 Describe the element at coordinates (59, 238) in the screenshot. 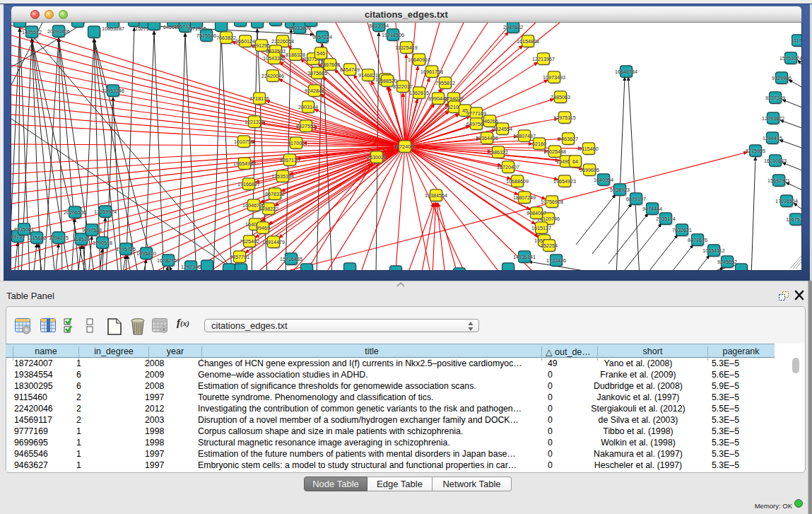

I see `svg-text: 1204275` at that location.